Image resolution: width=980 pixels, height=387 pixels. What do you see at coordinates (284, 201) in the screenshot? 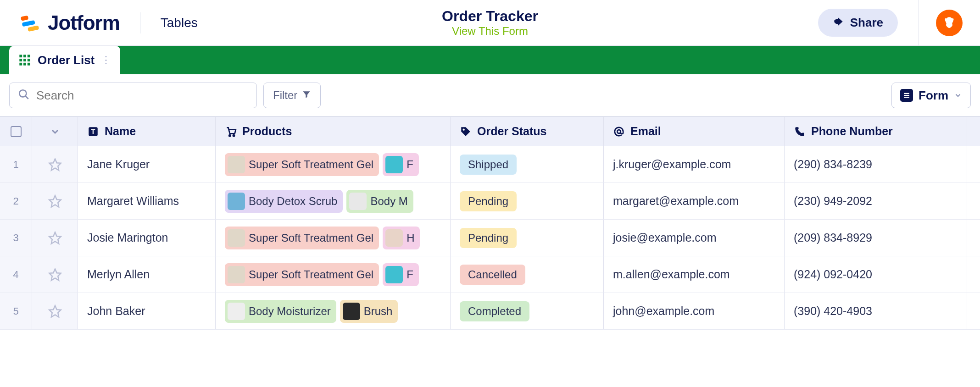
I see `product-tag: Body Detox Scrub` at bounding box center [284, 201].